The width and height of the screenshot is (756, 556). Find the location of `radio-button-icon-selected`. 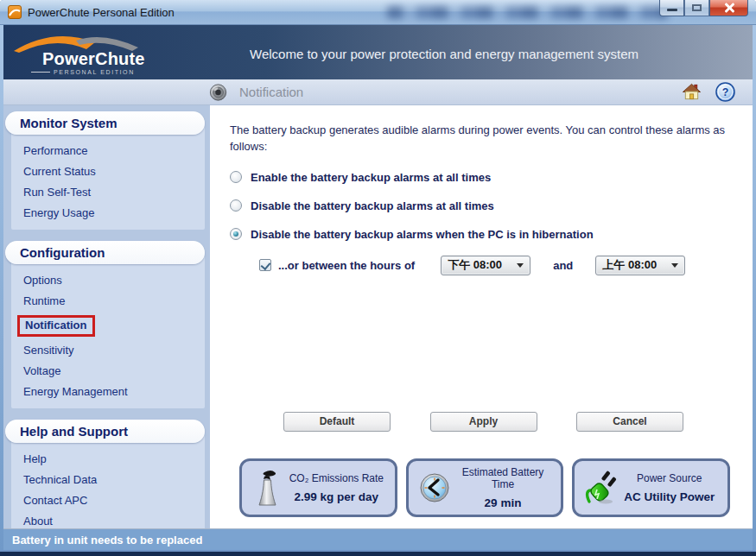

radio-button-icon-selected is located at coordinates (236, 234).